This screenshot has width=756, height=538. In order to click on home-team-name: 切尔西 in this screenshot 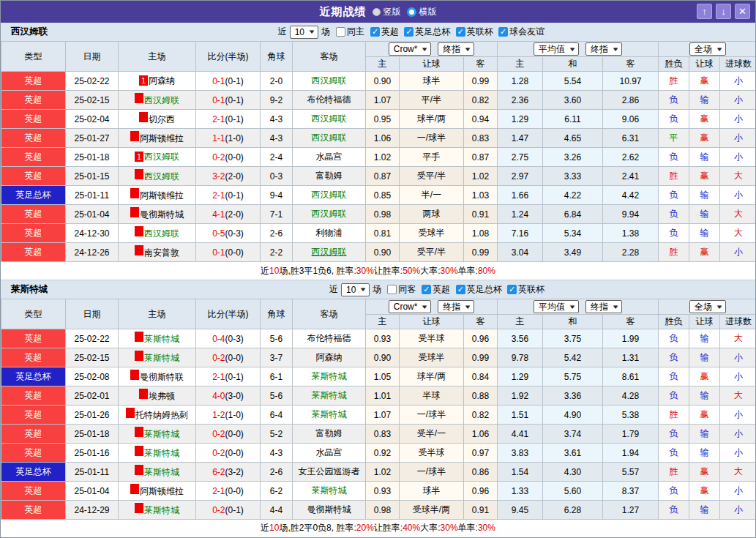, I will do `click(162, 119)`.